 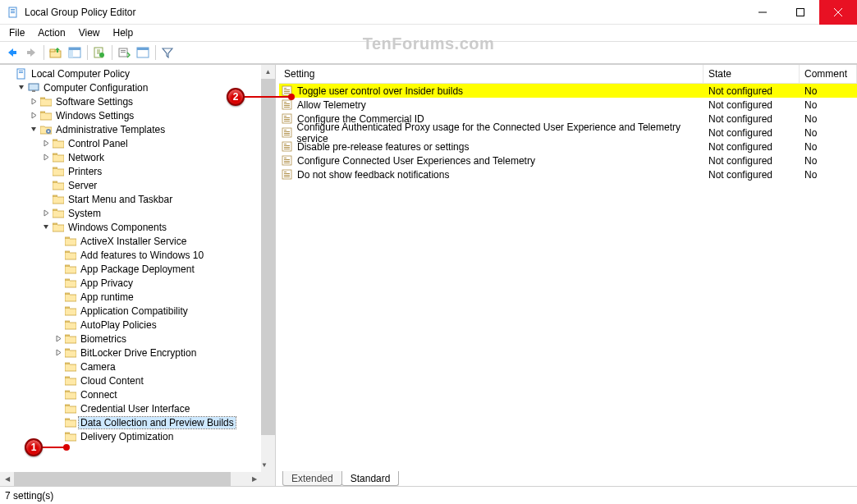 I want to click on tree-item: Administrative Templates, so click(x=140, y=130).